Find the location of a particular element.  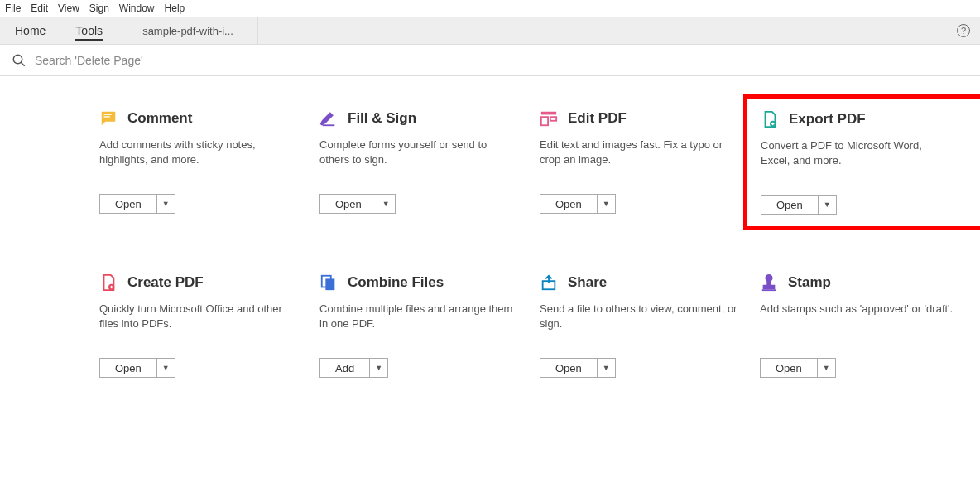

tool-desc: Edit text and images fast. Fix a typo or… is located at coordinates (639, 154).